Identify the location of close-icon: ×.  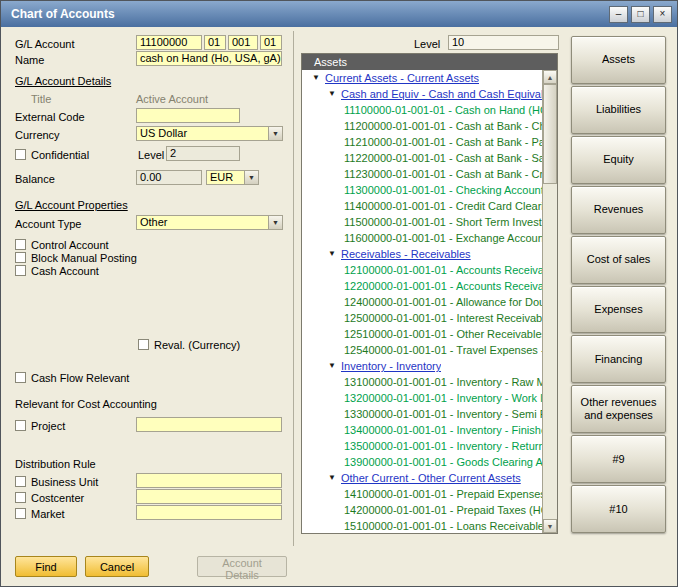
(662, 14).